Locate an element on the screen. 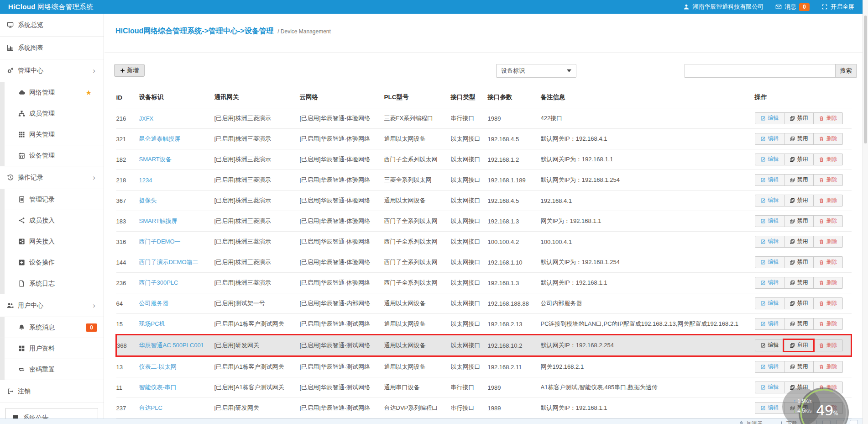 The image size is (868, 424). bottom-tool-icon is located at coordinates (854, 422).